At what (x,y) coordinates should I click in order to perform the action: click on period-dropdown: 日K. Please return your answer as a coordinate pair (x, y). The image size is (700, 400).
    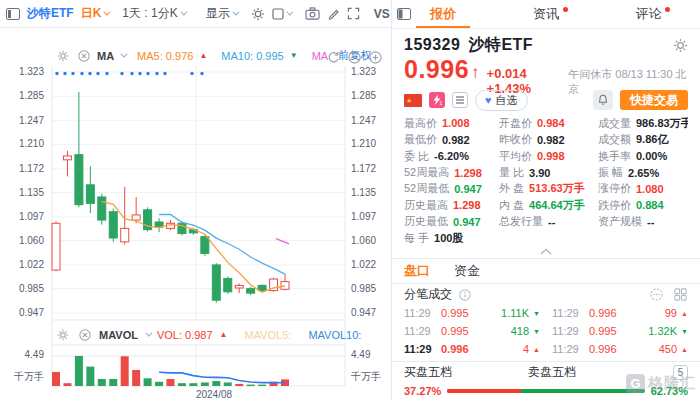
    Looking at the image, I should click on (95, 14).